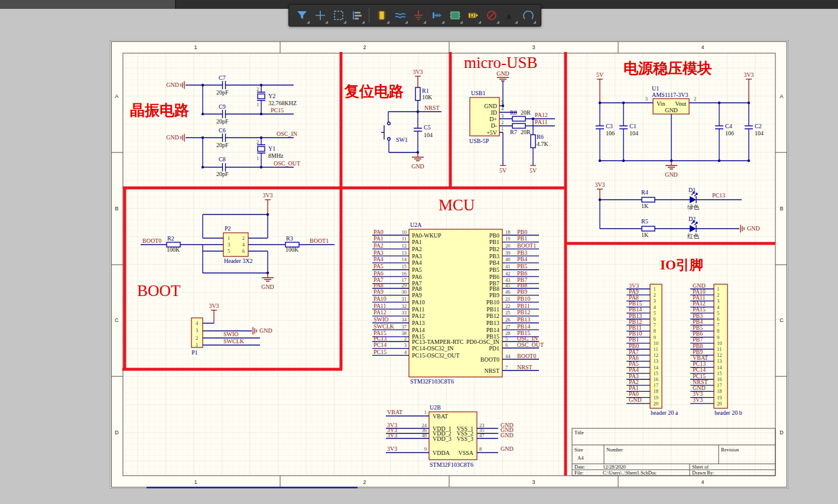 Image resolution: width=838 pixels, height=504 pixels. What do you see at coordinates (117, 320) in the screenshot?
I see `svg-text: C` at bounding box center [117, 320].